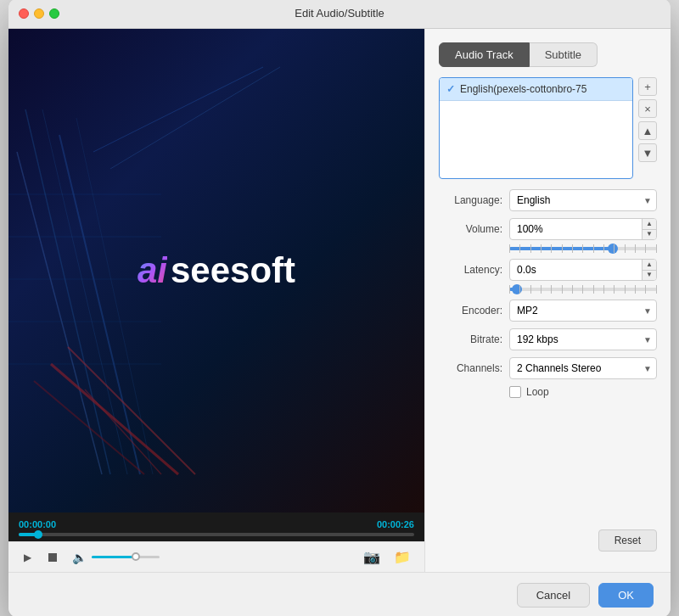  I want to click on language-row: Language: English French German Spanish …, so click(548, 200).